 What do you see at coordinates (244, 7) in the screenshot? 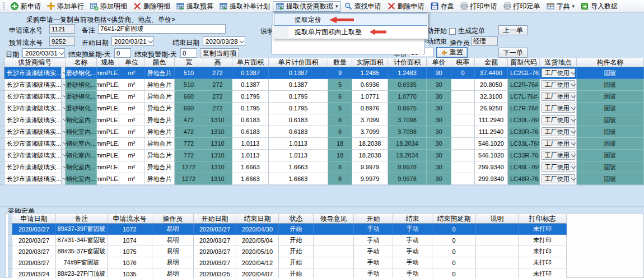
I see `toolbar-button: 提取补单计划` at bounding box center [244, 7].